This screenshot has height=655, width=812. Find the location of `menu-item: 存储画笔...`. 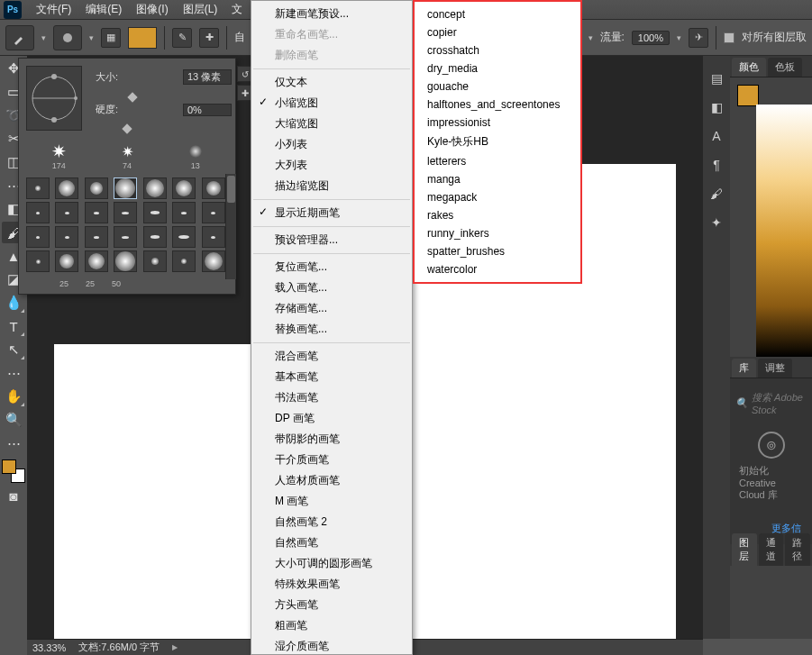

menu-item: 存储画笔... is located at coordinates (332, 308).